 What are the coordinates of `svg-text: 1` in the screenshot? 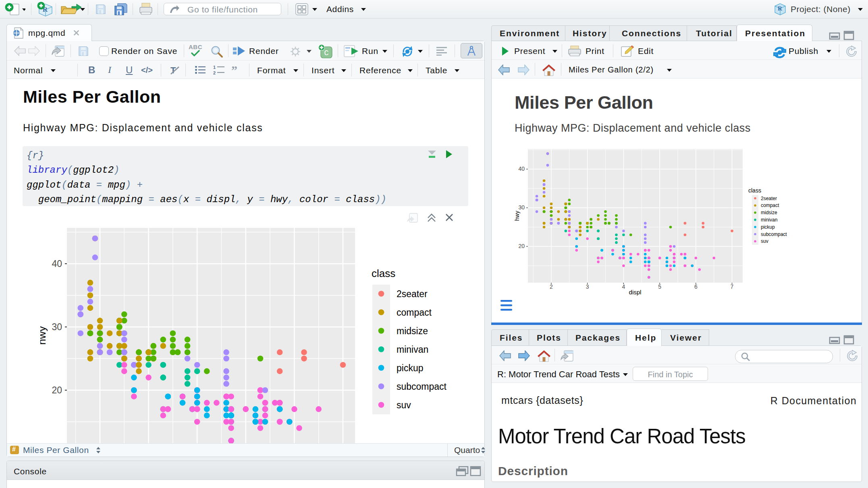 It's located at (214, 67).